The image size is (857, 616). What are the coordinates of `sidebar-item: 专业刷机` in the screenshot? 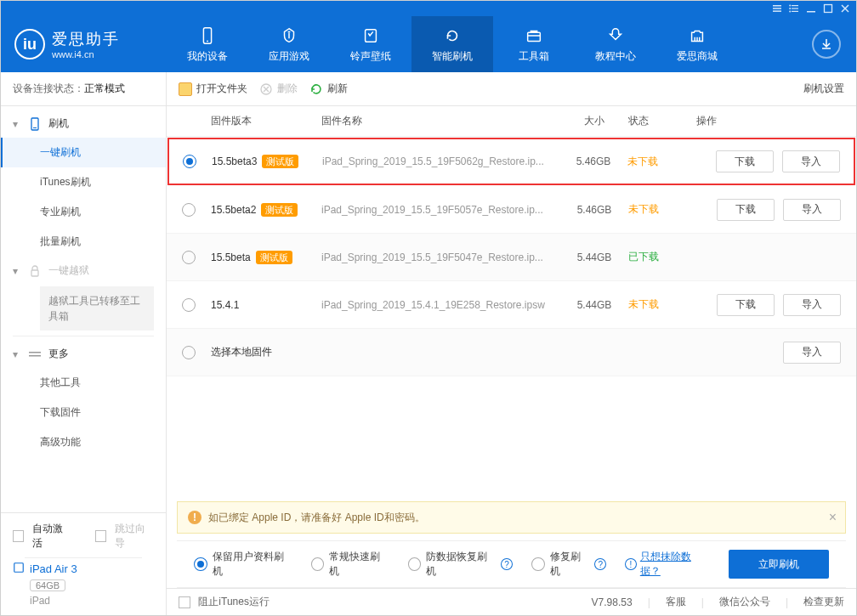 It's located at (83, 212).